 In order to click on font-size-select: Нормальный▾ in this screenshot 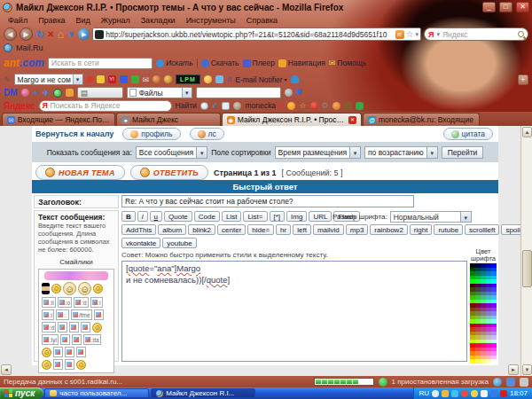, I will do `click(431, 216)`.